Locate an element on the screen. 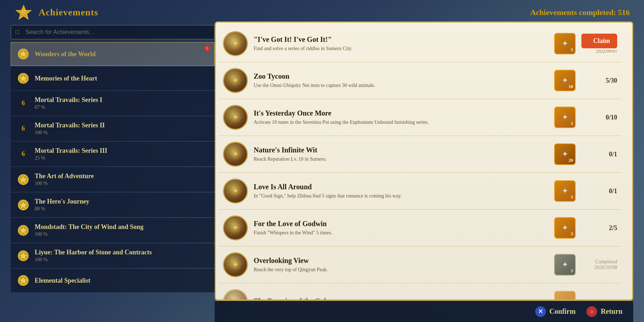 This screenshot has height=322, width=644. achievement-badge-1: ✦ is located at coordinates (235, 80).